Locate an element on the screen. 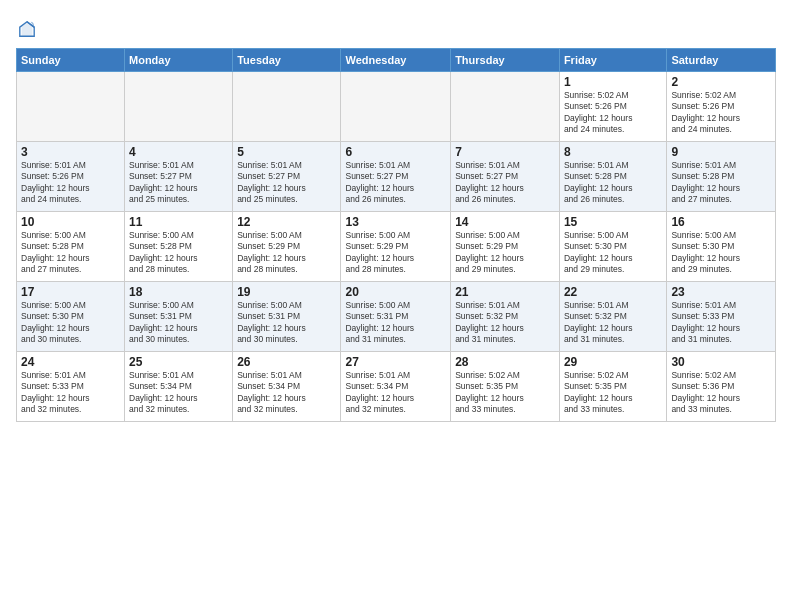  table-row: 4Sunrise: 5:01 AM Sunset: 5:27 PM Daylig… is located at coordinates (179, 177).